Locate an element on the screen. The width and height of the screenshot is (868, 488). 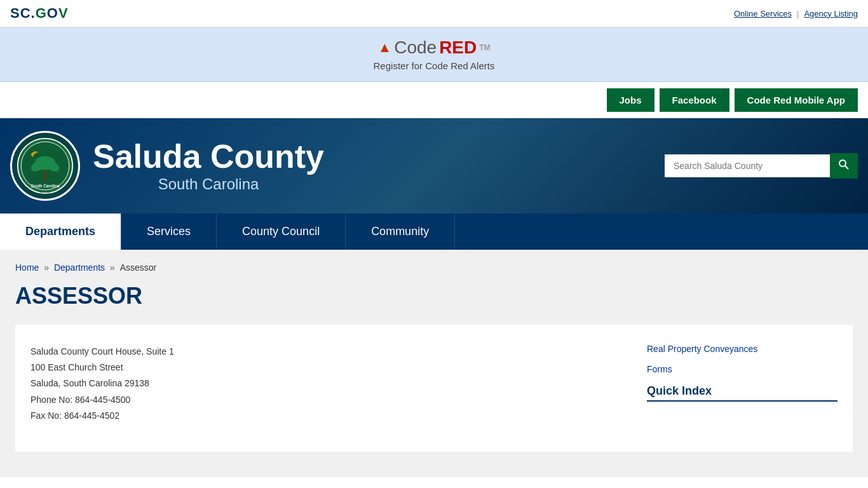
right-column: Real Property Conveyances Forms Quick In… is located at coordinates (742, 388).